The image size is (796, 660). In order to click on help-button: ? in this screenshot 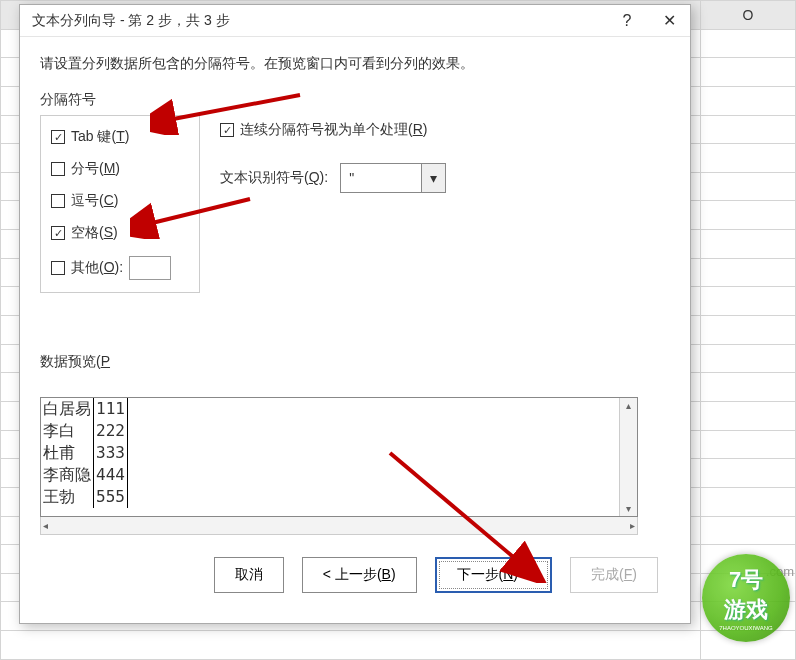, I will do `click(627, 21)`.